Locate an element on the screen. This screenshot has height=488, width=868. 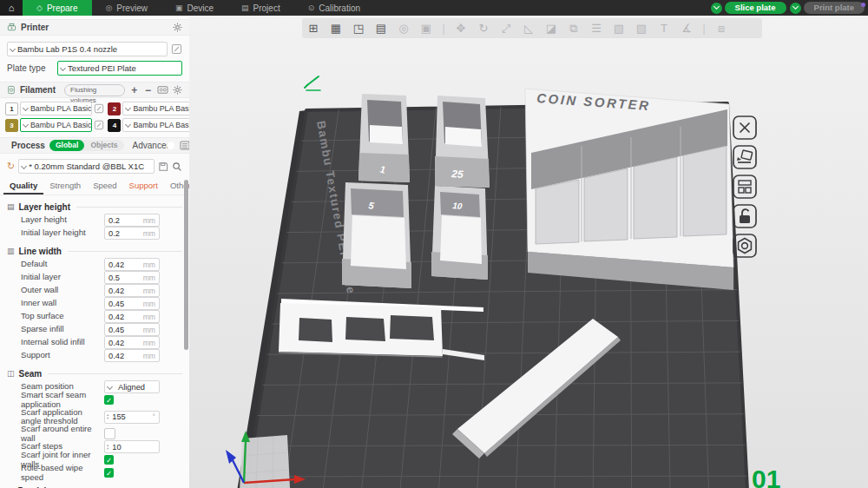
checkbox is located at coordinates (109, 434).